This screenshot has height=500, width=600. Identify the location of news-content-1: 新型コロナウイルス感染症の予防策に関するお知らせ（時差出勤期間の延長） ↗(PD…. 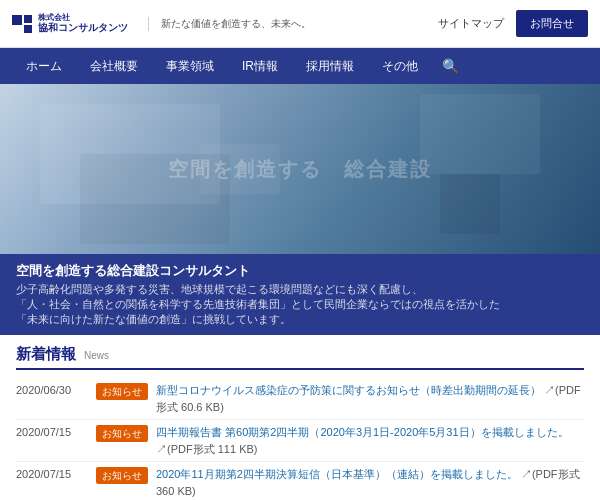
(370, 398).